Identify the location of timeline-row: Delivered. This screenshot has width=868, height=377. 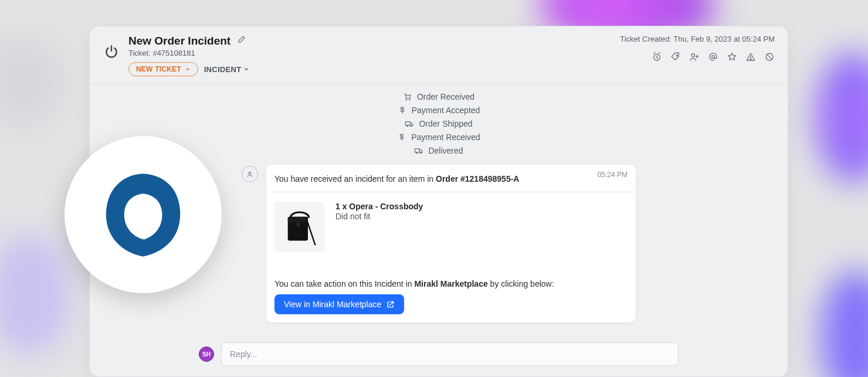
(439, 151).